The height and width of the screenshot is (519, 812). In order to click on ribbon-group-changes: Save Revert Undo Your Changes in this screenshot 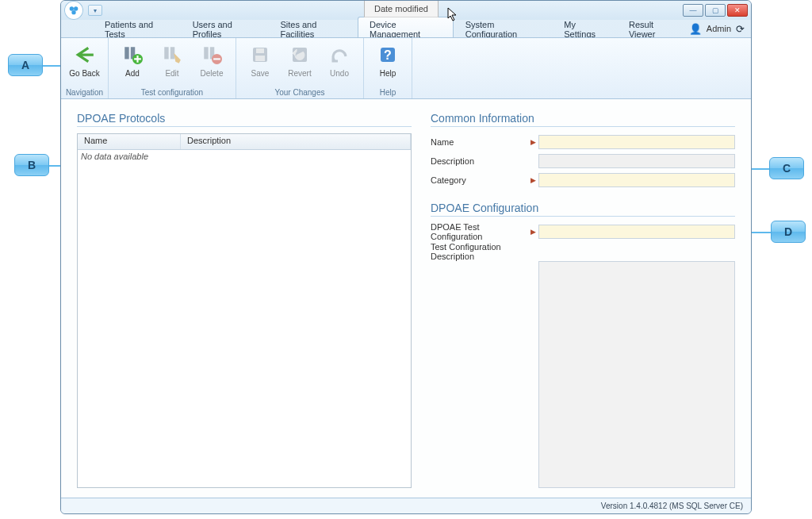, I will do `click(300, 68)`.